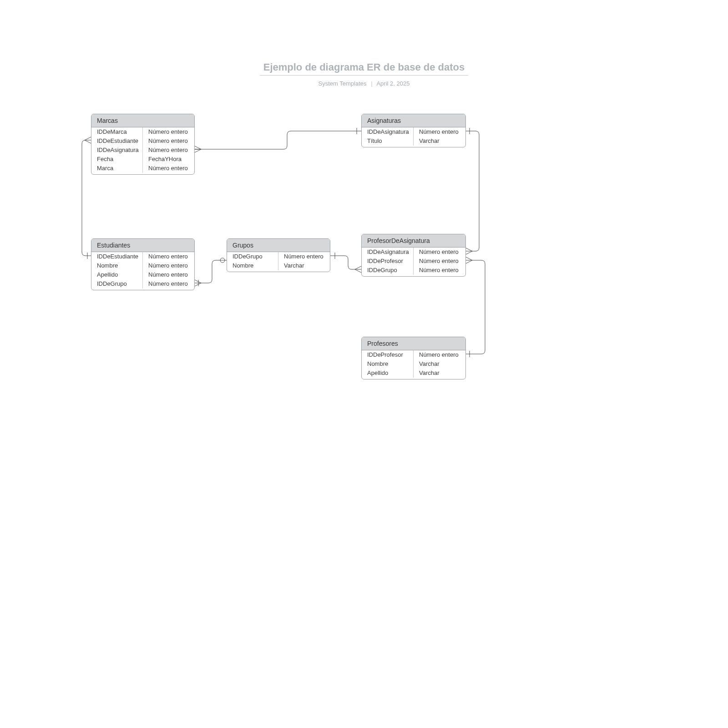 This screenshot has height=728, width=728. What do you see at coordinates (414, 344) in the screenshot?
I see `entity-header: Profesores` at bounding box center [414, 344].